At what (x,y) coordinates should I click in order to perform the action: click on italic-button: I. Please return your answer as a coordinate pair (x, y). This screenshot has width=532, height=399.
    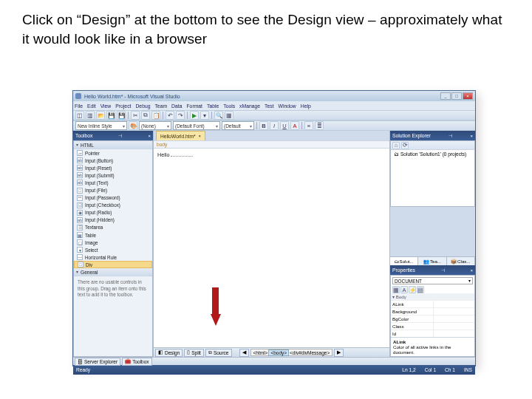
    Looking at the image, I should click on (274, 126).